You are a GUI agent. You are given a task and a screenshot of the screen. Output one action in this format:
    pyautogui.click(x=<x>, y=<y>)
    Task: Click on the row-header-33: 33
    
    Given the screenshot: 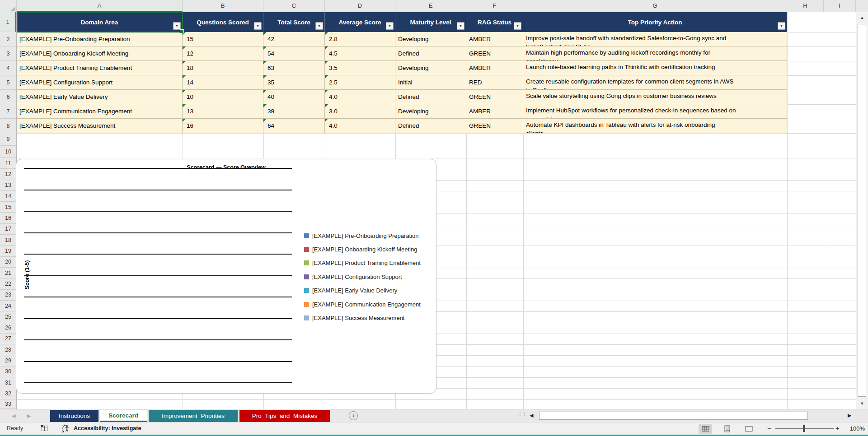 What is the action you would take?
    pyautogui.click(x=8, y=404)
    